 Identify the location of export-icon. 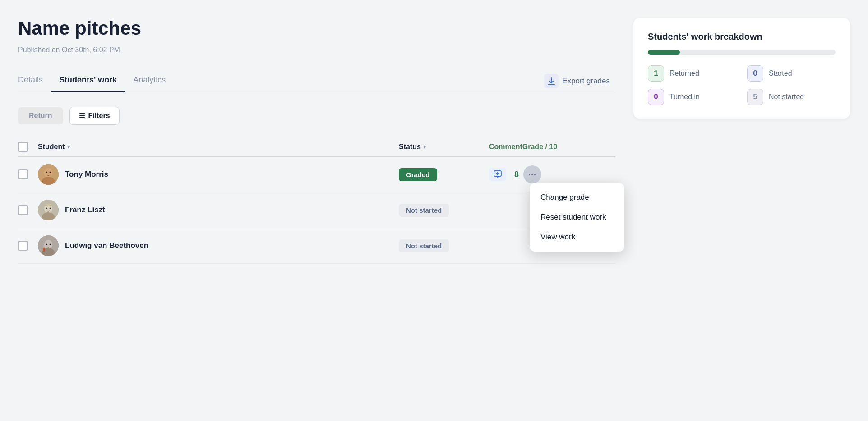
(551, 81).